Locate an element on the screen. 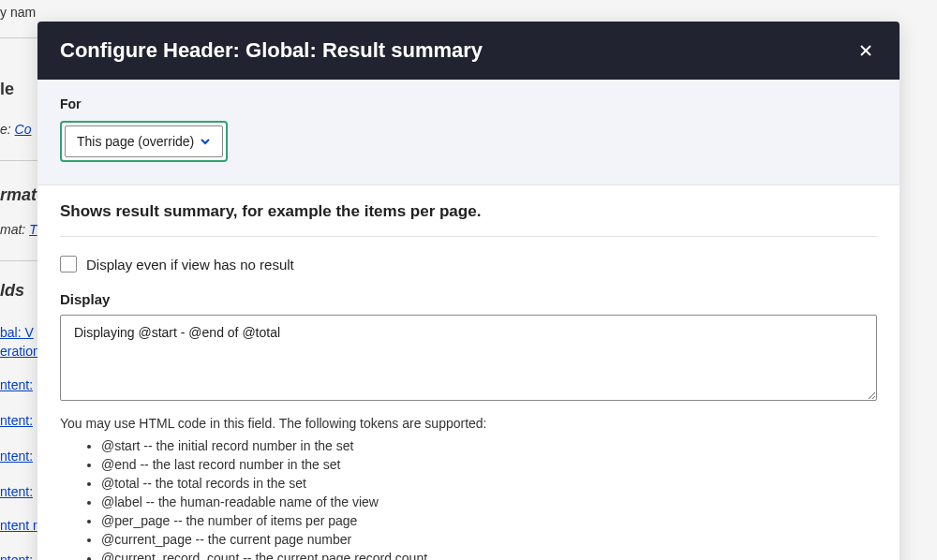  for-dropdown: This page (override) is located at coordinates (144, 141).